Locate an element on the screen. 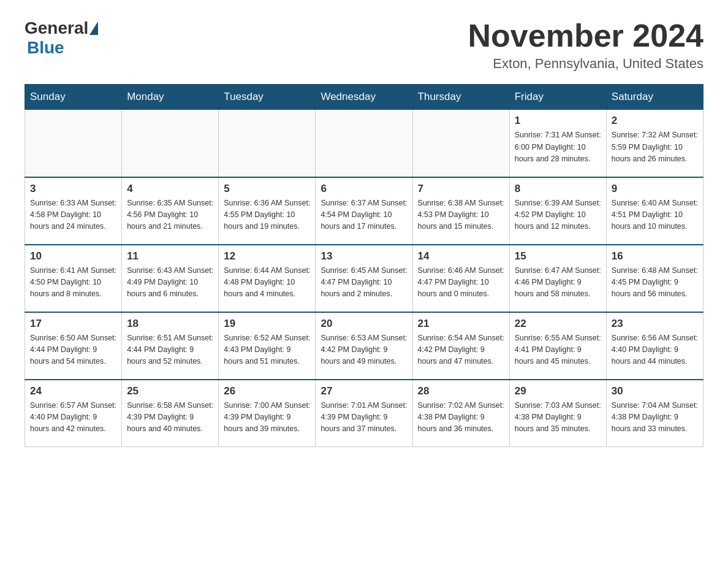 This screenshot has width=728, height=563. day-number: 10 is located at coordinates (74, 256).